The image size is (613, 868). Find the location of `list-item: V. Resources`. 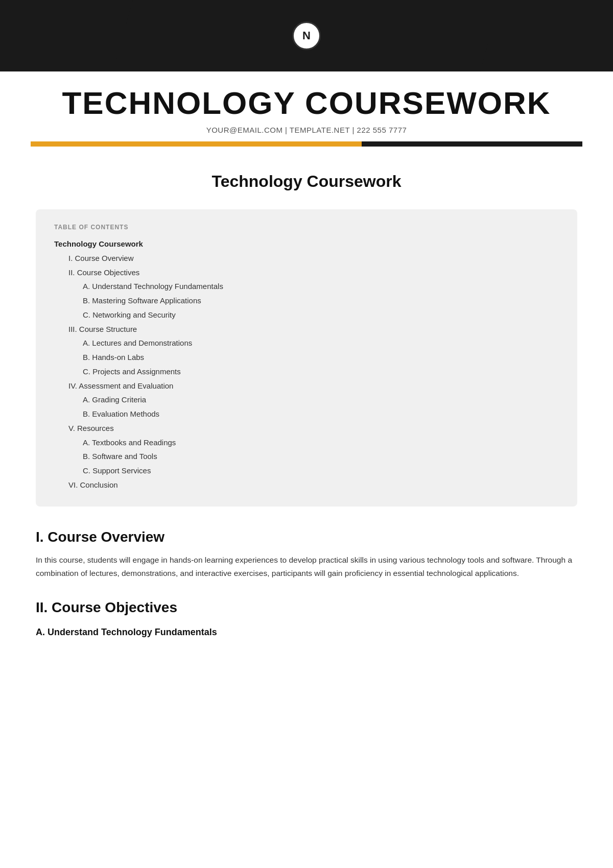

list-item: V. Resources is located at coordinates (306, 428).